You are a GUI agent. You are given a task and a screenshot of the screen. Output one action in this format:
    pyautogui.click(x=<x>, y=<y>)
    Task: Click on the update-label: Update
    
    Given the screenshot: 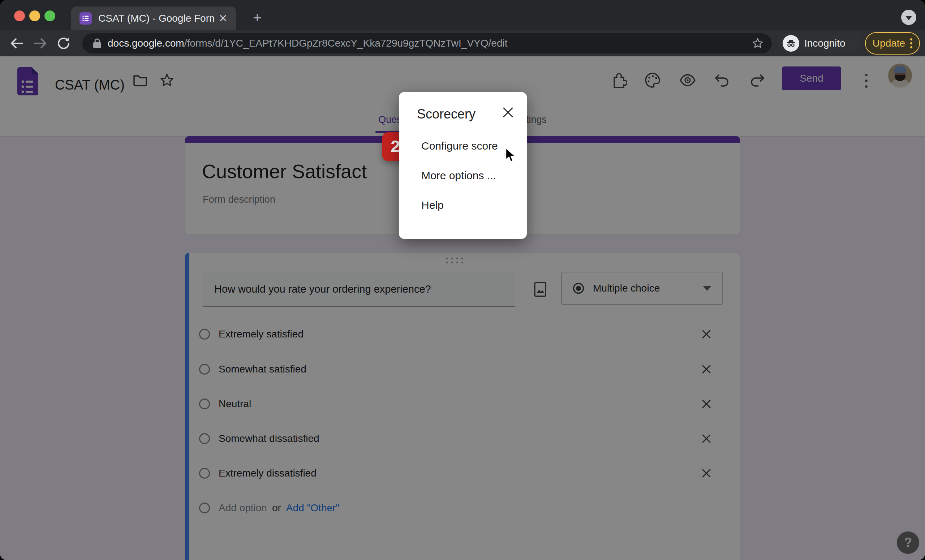 What is the action you would take?
    pyautogui.click(x=889, y=44)
    